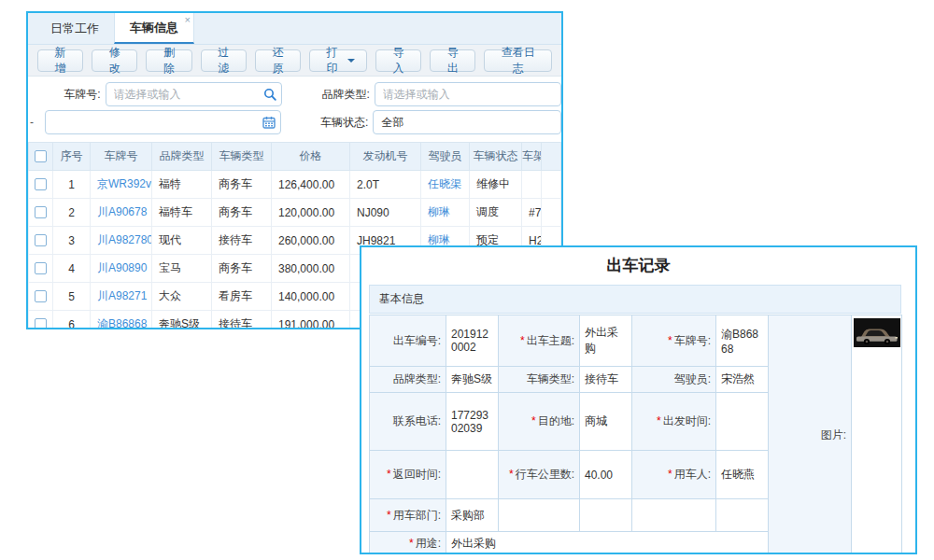 This screenshot has height=560, width=934. Describe the element at coordinates (168, 61) in the screenshot. I see `delete-button: 删除` at that location.